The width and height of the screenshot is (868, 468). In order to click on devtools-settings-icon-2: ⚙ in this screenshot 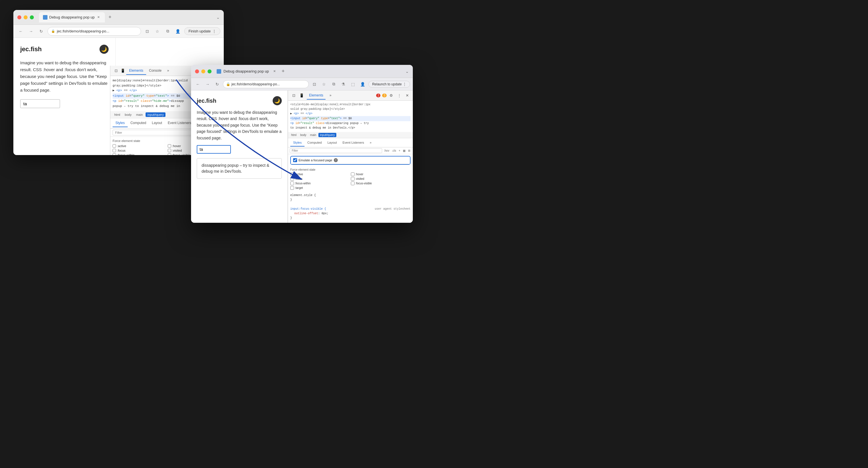, I will do `click(391, 96)`.